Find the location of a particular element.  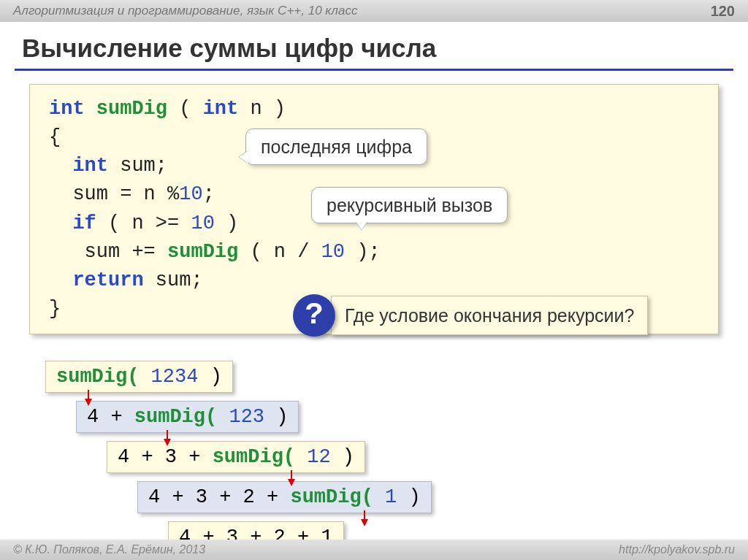

trace-row-1: sumDig( 1234 ) is located at coordinates (139, 377).